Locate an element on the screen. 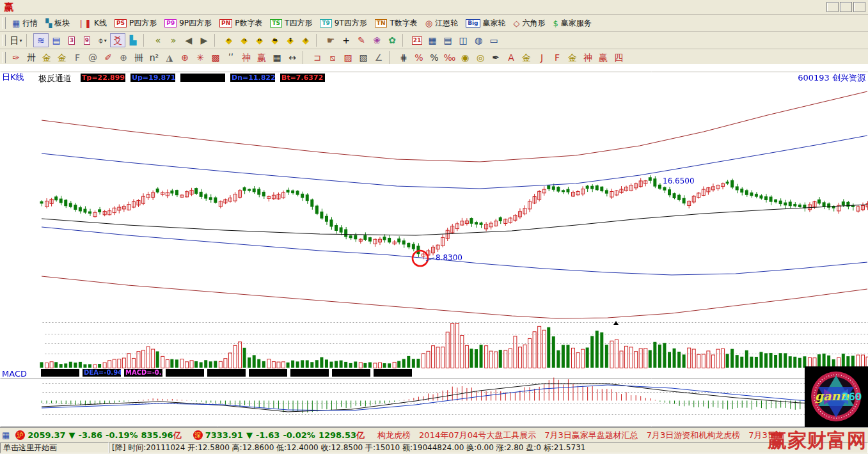 The image size is (868, 454). draw-tool-button: 卌 is located at coordinates (139, 58).